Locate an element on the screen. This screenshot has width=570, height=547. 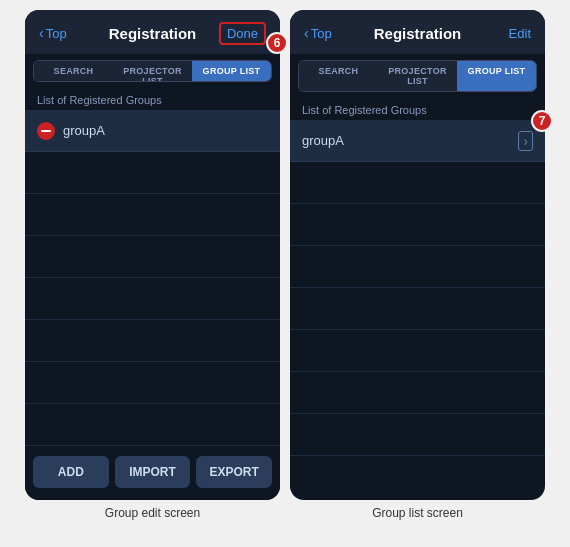
tab-projector-edit: PROJECTOR LIST is located at coordinates (152, 71).